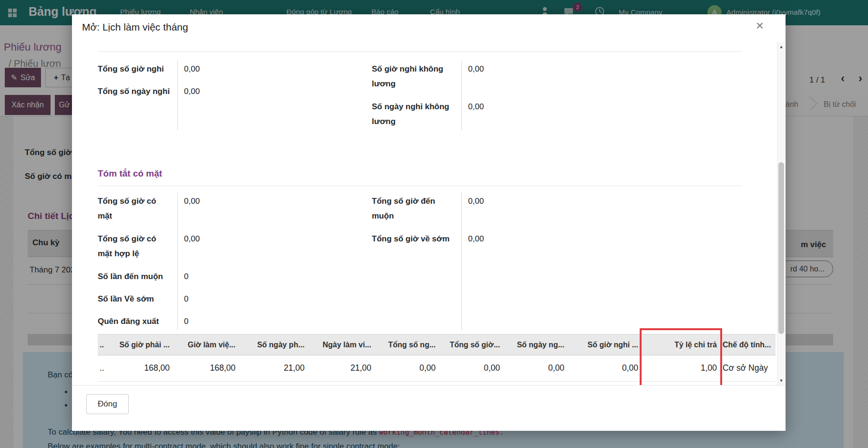  Describe the element at coordinates (137, 209) in the screenshot. I see `field-label: Tổng số giờ có mặt` at that location.